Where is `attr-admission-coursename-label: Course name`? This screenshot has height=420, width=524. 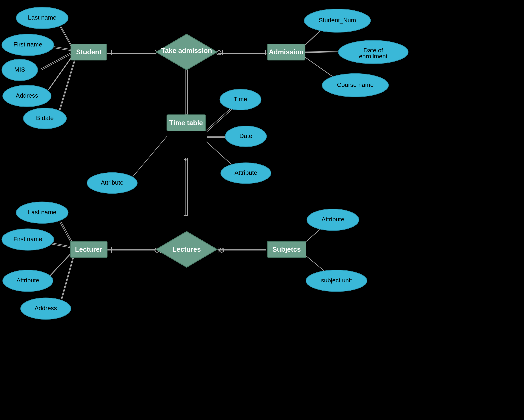 attr-admission-coursename-label: Course name is located at coordinates (355, 85).